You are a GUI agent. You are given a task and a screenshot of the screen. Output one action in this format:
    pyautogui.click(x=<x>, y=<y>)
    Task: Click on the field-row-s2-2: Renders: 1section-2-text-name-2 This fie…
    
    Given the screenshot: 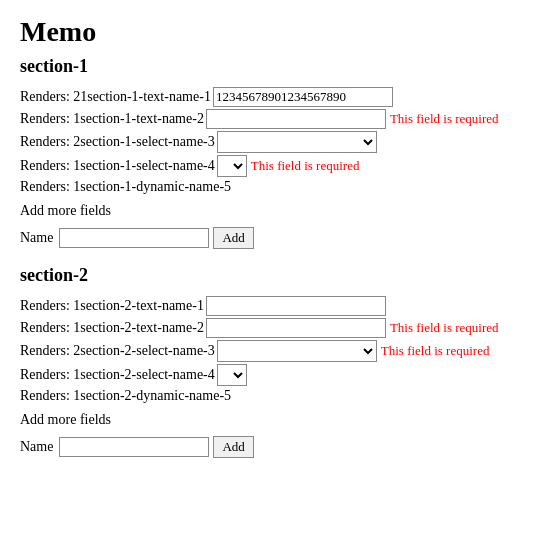 What is the action you would take?
    pyautogui.click(x=277, y=328)
    